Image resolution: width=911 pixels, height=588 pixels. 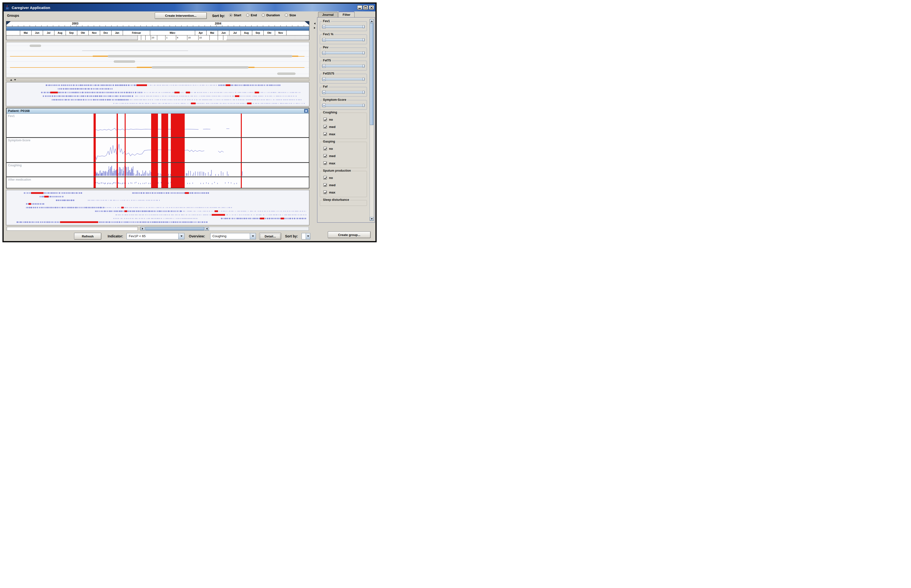 What do you see at coordinates (233, 236) in the screenshot?
I see `overview-combobox: Coughing` at bounding box center [233, 236].